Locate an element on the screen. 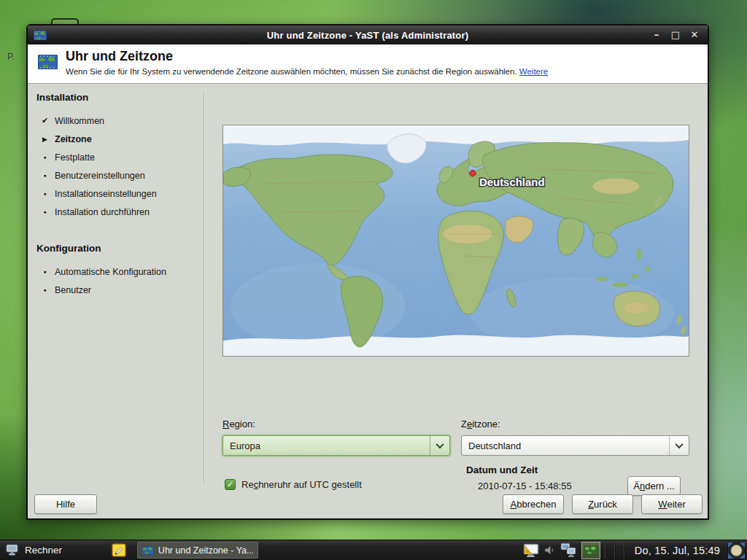 This screenshot has width=747, height=560. label-part: hneruhr auf UTC gestellt is located at coordinates (310, 484).